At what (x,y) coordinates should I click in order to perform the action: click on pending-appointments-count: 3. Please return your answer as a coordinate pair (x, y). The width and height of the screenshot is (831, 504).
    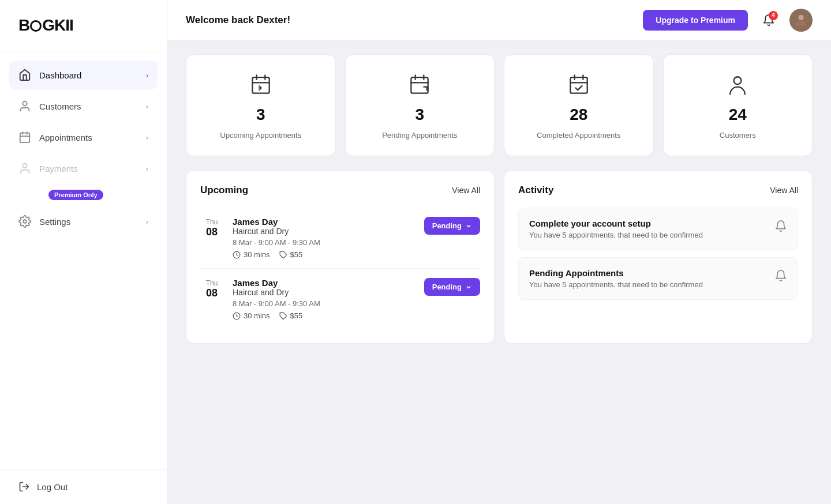
    Looking at the image, I should click on (420, 115).